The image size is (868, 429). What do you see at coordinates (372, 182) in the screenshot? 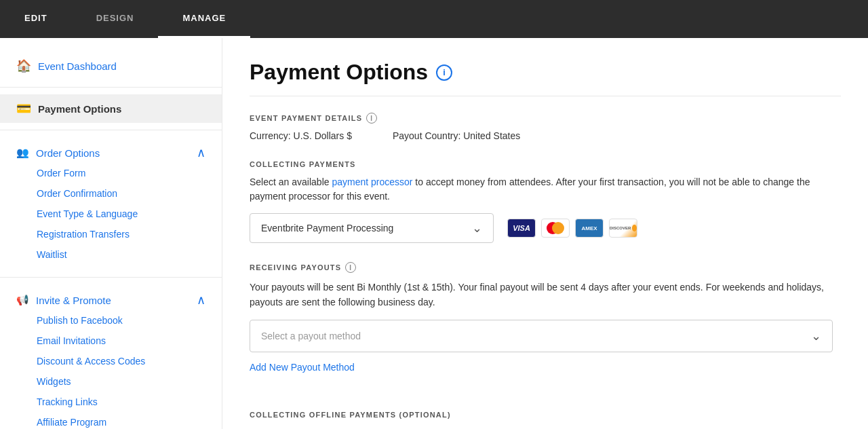
I see `payment-processor-link: payment processor` at bounding box center [372, 182].